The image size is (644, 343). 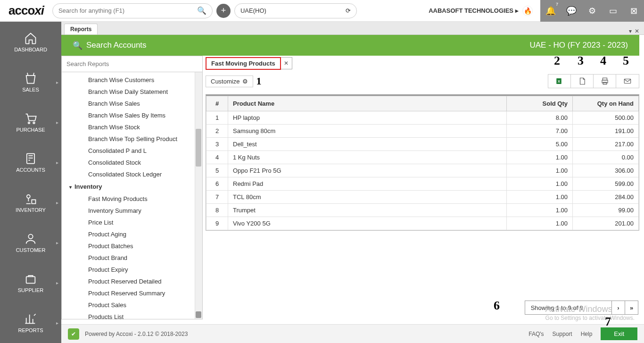 What do you see at coordinates (31, 42) in the screenshot?
I see `nav-dashboard: DASHBOARD` at bounding box center [31, 42].